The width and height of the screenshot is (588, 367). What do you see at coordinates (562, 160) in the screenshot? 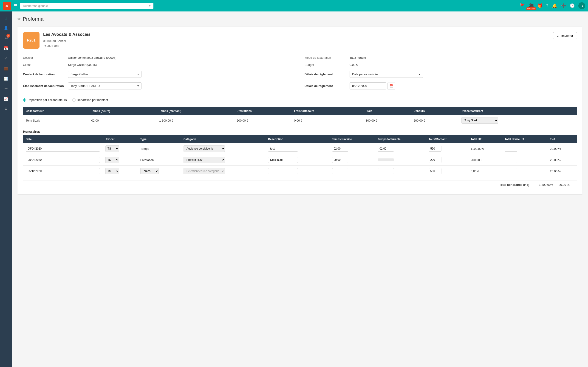
I see `hcell-tva-2: 20.00 %` at bounding box center [562, 160].